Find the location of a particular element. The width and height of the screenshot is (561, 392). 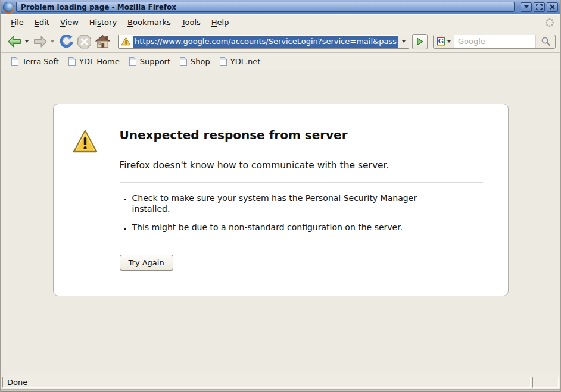

menu-tools: Tools is located at coordinates (191, 23).